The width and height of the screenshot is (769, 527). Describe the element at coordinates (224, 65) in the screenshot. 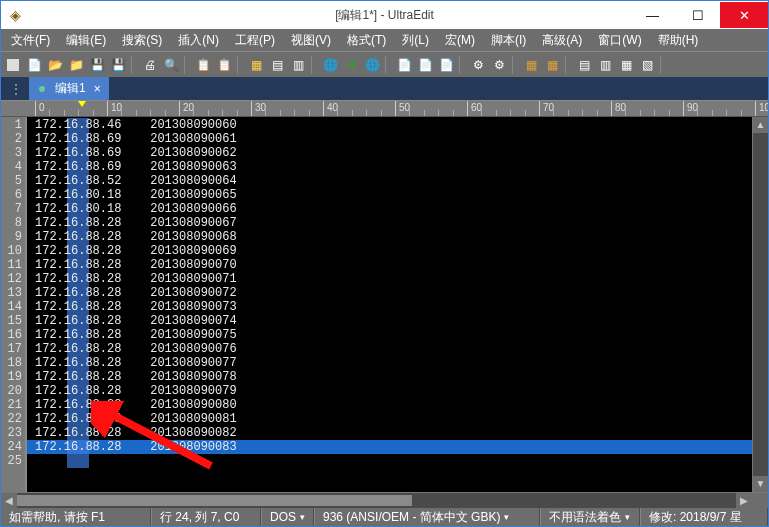

I see `paste-icon: 📋` at that location.